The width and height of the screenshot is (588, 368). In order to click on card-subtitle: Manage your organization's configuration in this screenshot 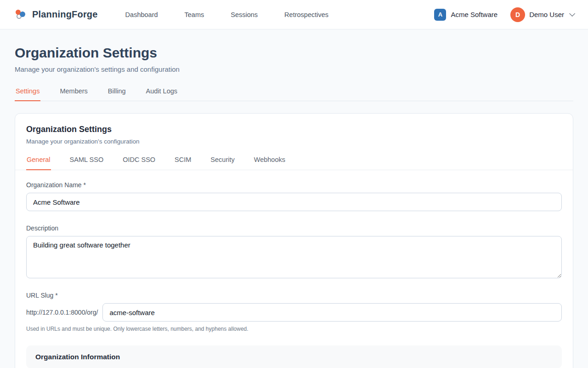, I will do `click(294, 142)`.